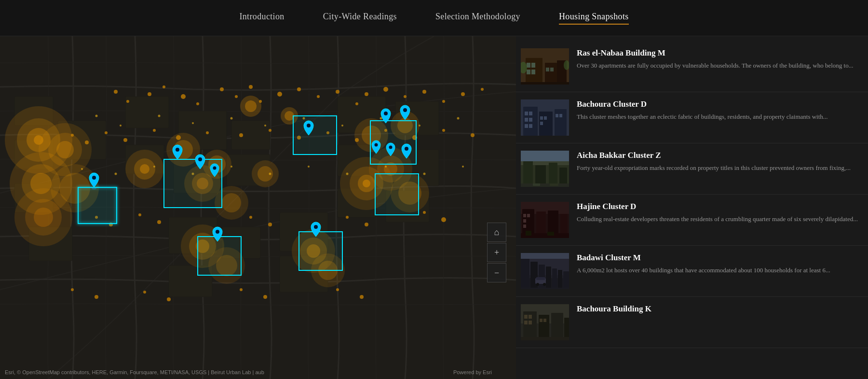 The height and width of the screenshot is (379, 868). Describe the element at coordinates (473, 372) in the screenshot. I see `esri-attribution: Powered by Esri` at that location.